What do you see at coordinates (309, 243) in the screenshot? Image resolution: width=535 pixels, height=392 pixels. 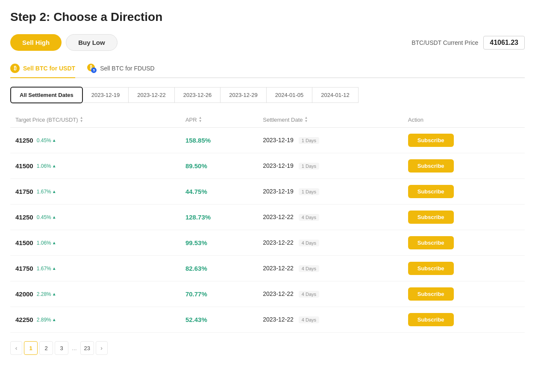 I see `days-badge-4: 4 Days` at bounding box center [309, 243].